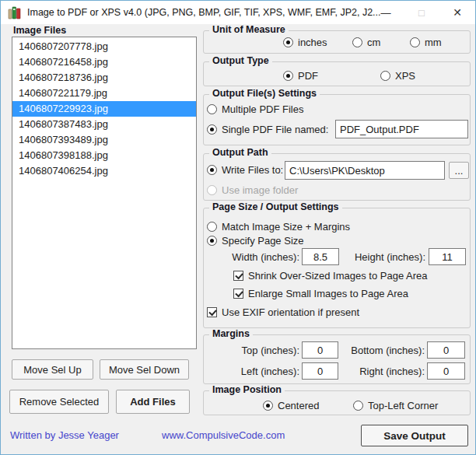 The image size is (476, 455). Describe the element at coordinates (300, 76) in the screenshot. I see `radio-pdf: PDF` at that location.